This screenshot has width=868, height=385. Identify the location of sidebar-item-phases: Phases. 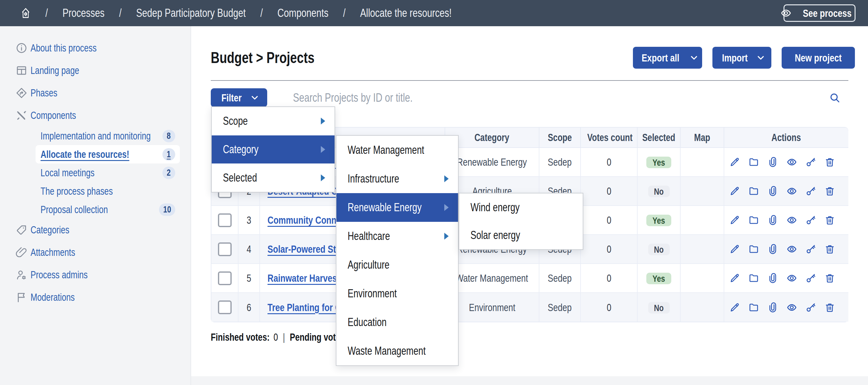
(95, 93).